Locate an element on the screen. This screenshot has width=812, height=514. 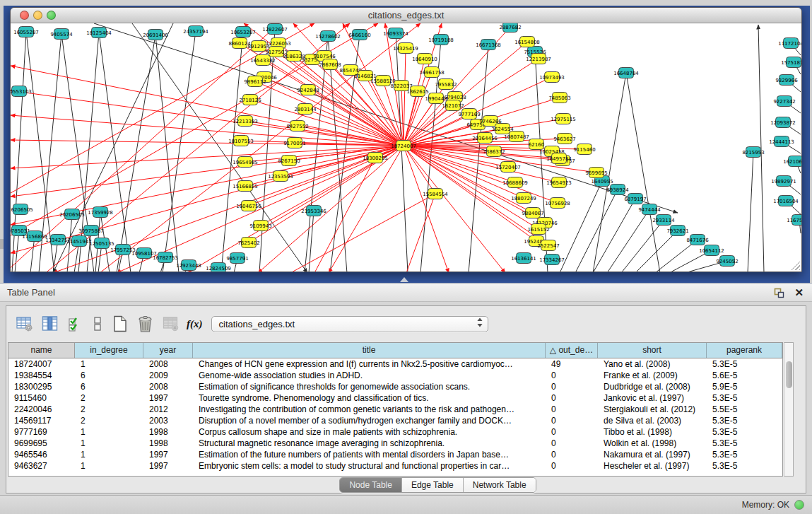
graph-node: 15720407 is located at coordinates (508, 167).